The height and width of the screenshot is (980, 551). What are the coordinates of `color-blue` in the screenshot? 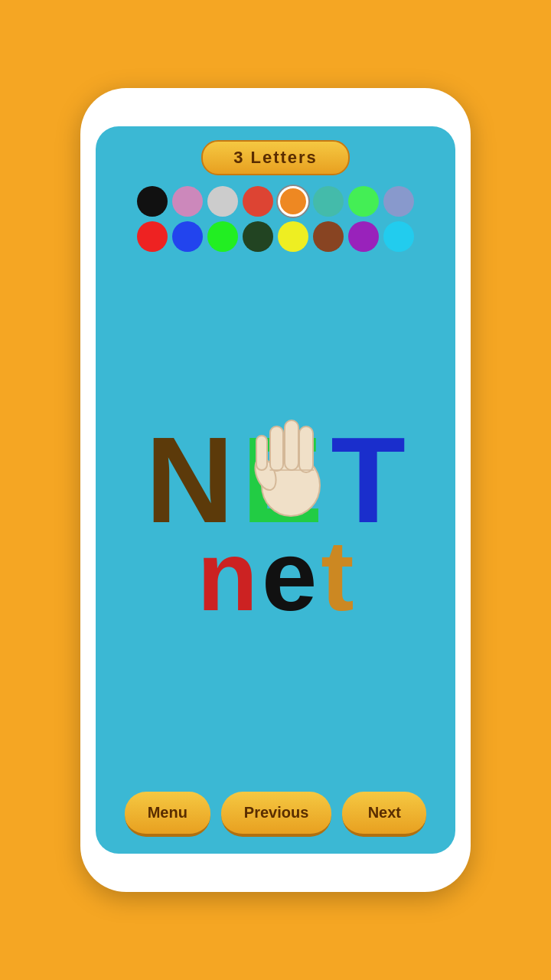 It's located at (187, 237).